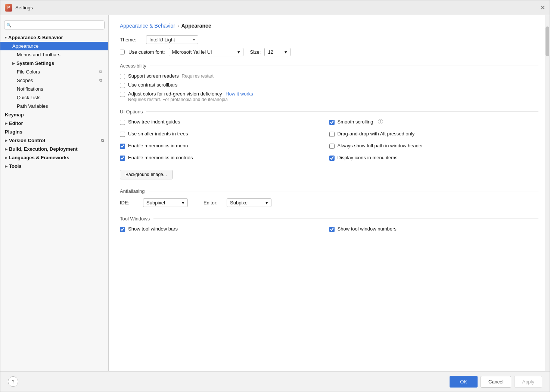 Image resolution: width=550 pixels, height=392 pixels. What do you see at coordinates (172, 40) in the screenshot?
I see `theme-select: IntelliJ Light ▾` at bounding box center [172, 40].